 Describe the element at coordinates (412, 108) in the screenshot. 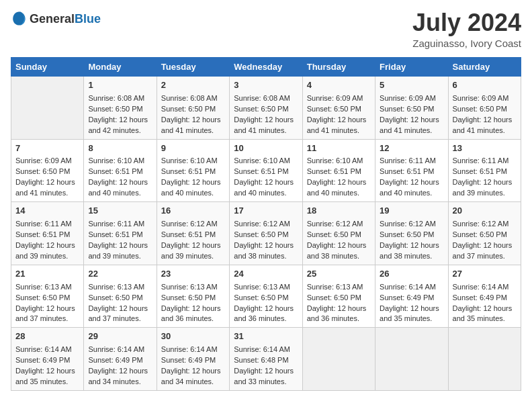

I see `cell-0-5: 5Sunrise: 6:09 AMSunset: 6:50 PMDaylight…` at that location.